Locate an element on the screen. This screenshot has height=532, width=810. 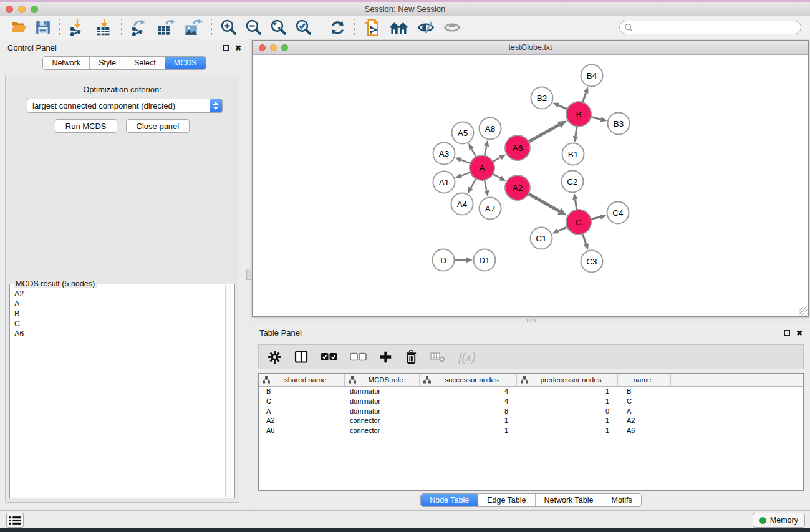
column-header-shared-name: shared name is located at coordinates (302, 380).